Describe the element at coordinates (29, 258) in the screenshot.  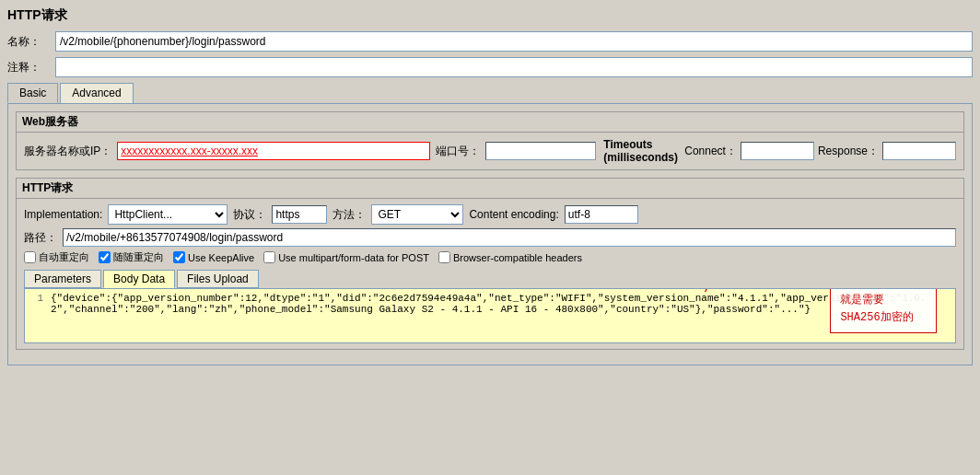
I see `auto-redirect-input` at that location.